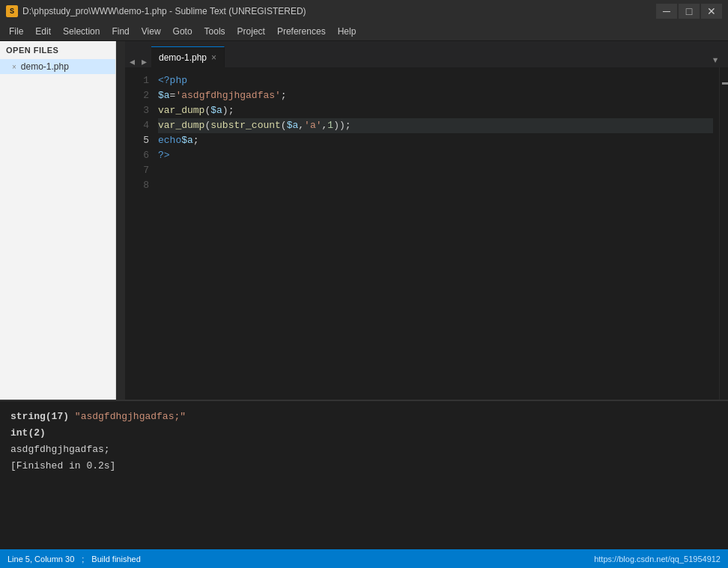 This screenshot has width=728, height=568. I want to click on tab-next-button: ▸, so click(144, 61).